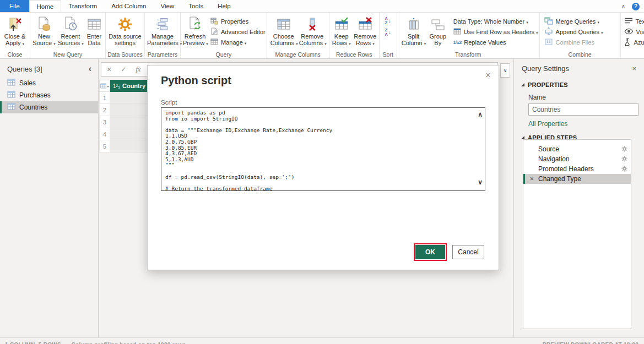  Describe the element at coordinates (545, 68) in the screenshot. I see `query-settings-title: Query Settings` at that location.